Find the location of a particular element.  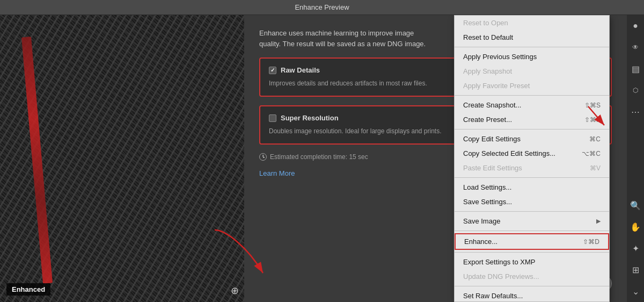

menu-item-label-create-preset: Create Preset... is located at coordinates (487, 119).